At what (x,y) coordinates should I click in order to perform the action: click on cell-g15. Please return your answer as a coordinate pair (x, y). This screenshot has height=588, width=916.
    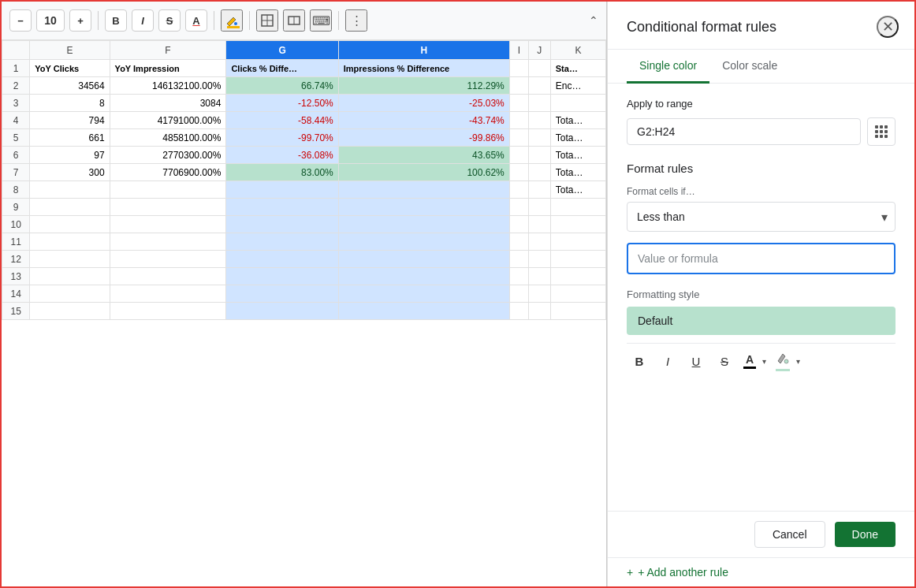
    Looking at the image, I should click on (282, 311).